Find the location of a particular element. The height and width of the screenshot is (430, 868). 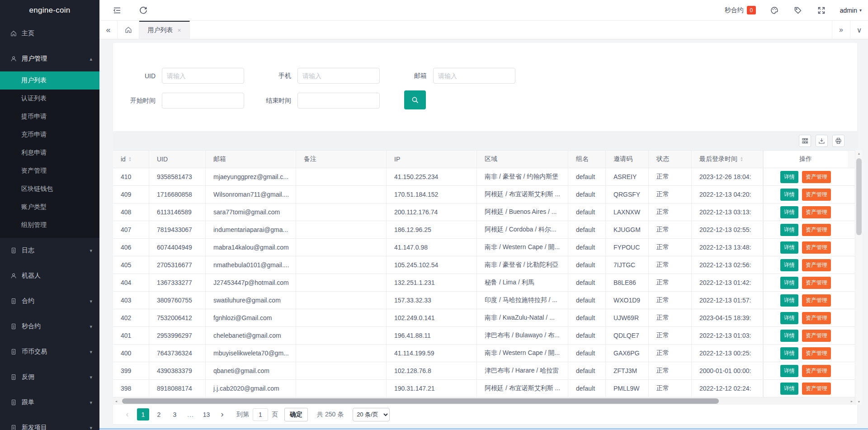

scroll-right-icon: ► is located at coordinates (852, 401).